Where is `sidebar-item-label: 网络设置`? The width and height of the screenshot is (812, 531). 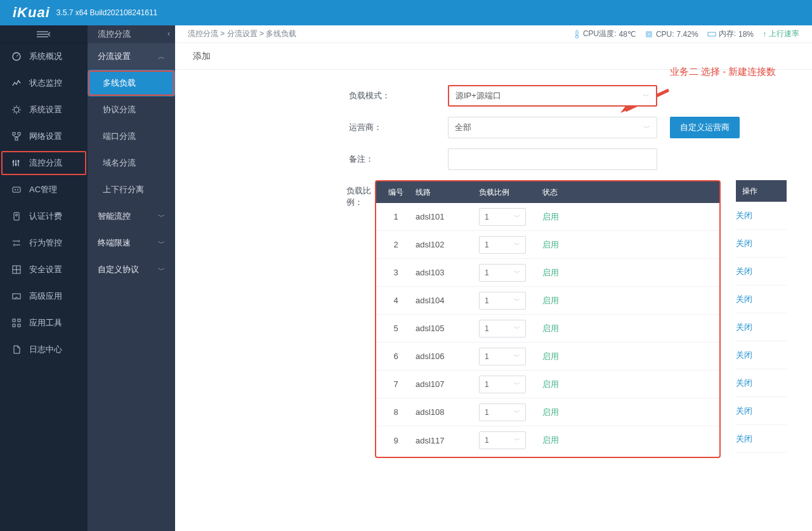 sidebar-item-label: 网络设置 is located at coordinates (46, 136).